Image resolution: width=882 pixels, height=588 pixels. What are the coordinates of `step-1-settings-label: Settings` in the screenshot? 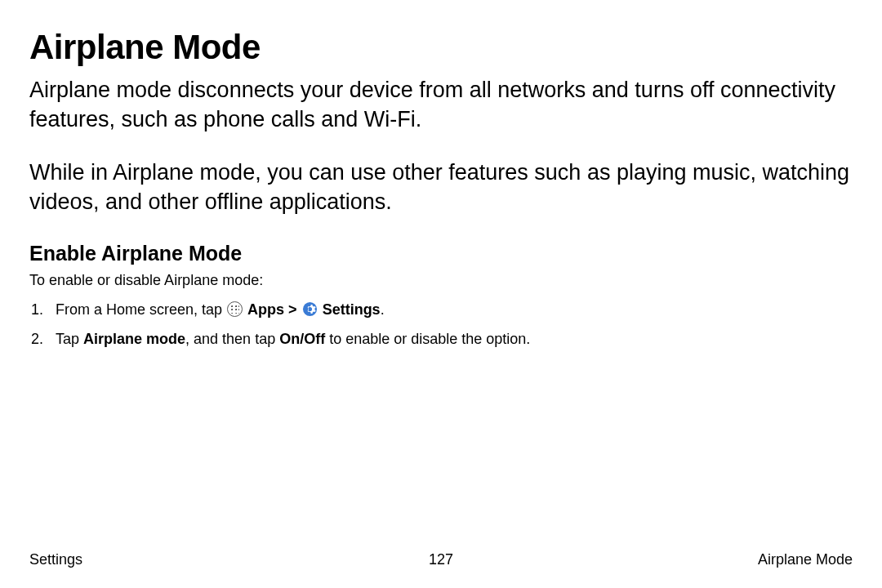 It's located at (351, 310).